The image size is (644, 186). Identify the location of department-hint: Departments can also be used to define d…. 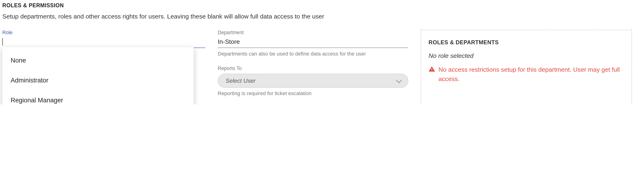
(313, 54).